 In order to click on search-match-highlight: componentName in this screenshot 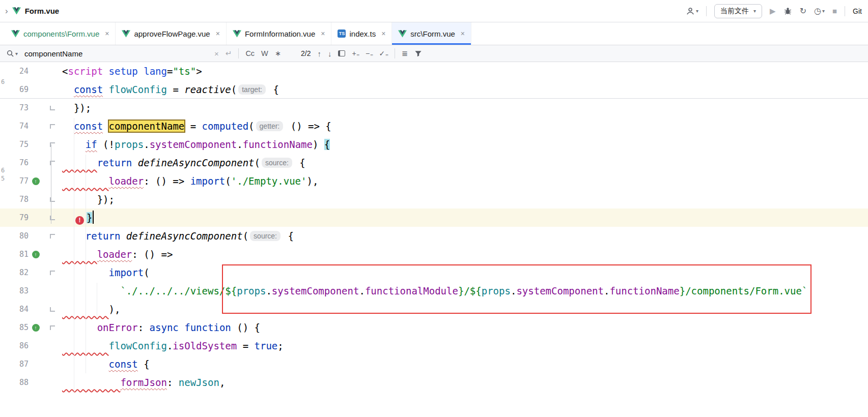, I will do `click(147, 126)`.